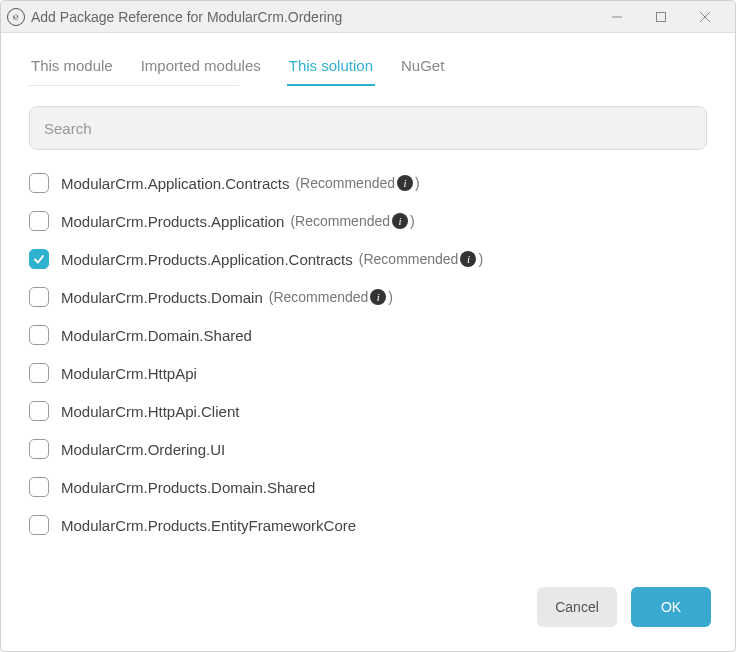 The width and height of the screenshot is (736, 652). What do you see at coordinates (368, 128) in the screenshot?
I see `search-input` at bounding box center [368, 128].